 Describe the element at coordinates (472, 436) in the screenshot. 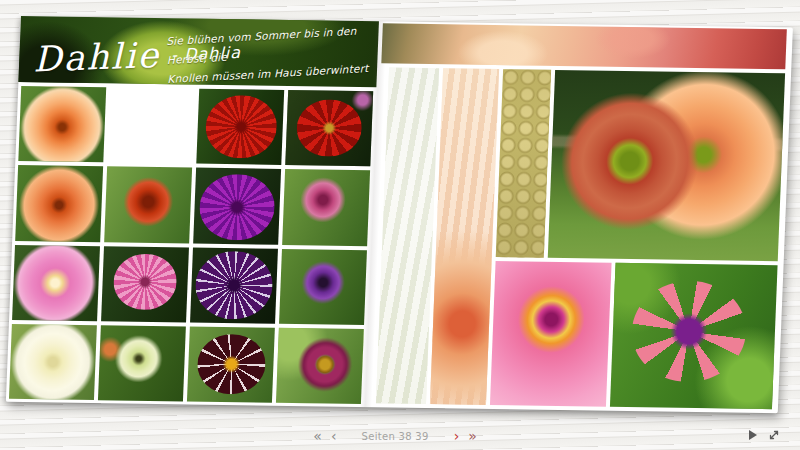

I see `last-page-button: »` at that location.